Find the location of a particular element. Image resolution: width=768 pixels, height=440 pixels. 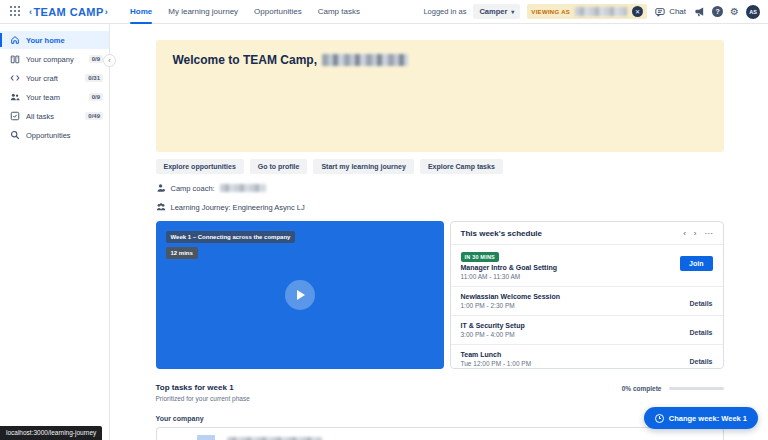

sidebar-item-your-team: Your team 0/9 is located at coordinates (54, 97).